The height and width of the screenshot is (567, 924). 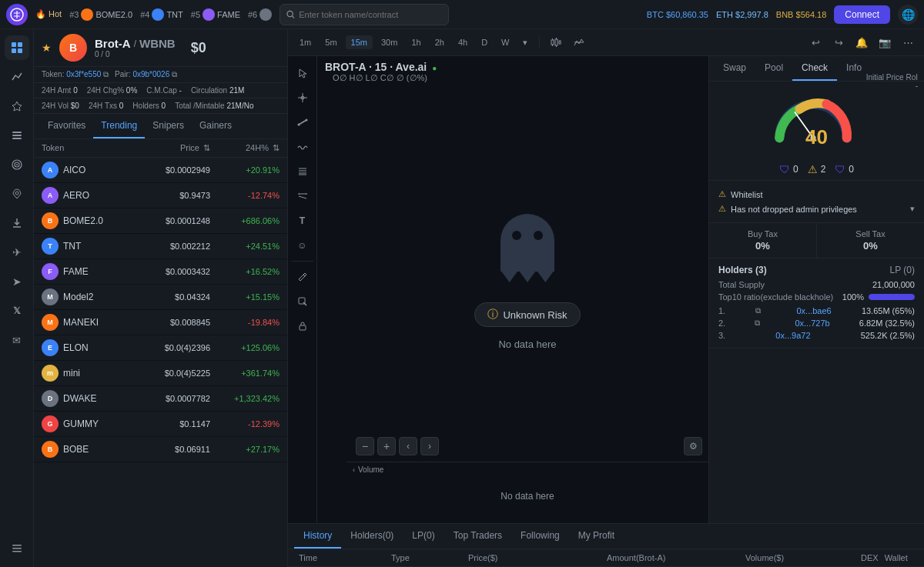 I want to click on hot-token-fame: #5 FAME, so click(x=216, y=15).